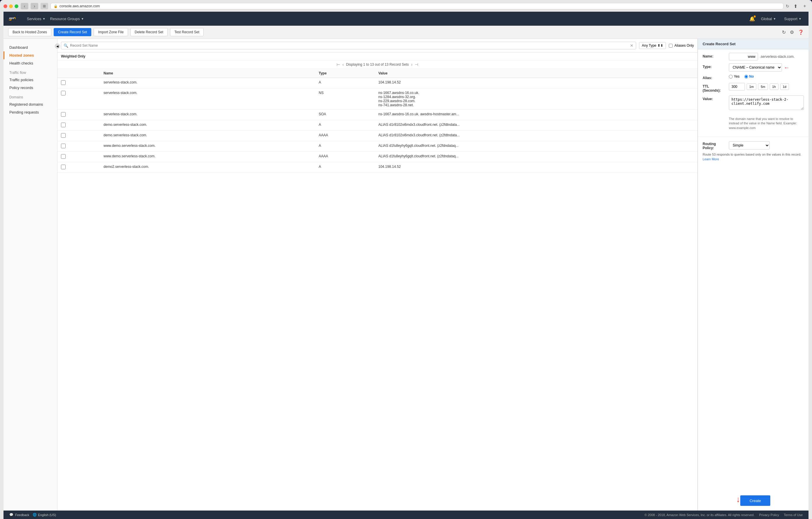 The image size is (812, 519). I want to click on ttl-1m-button: 1m, so click(751, 86).